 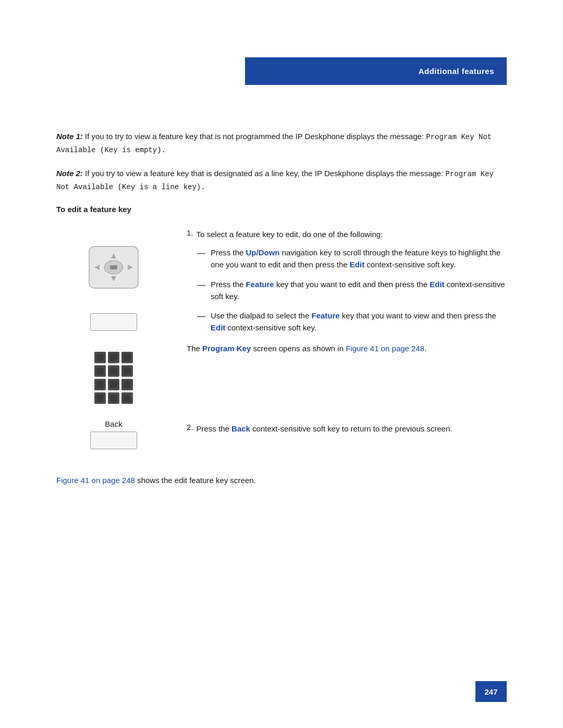 What do you see at coordinates (274, 143) in the screenshot?
I see `note-1-text: If you to try to view a feature key that…` at bounding box center [274, 143].